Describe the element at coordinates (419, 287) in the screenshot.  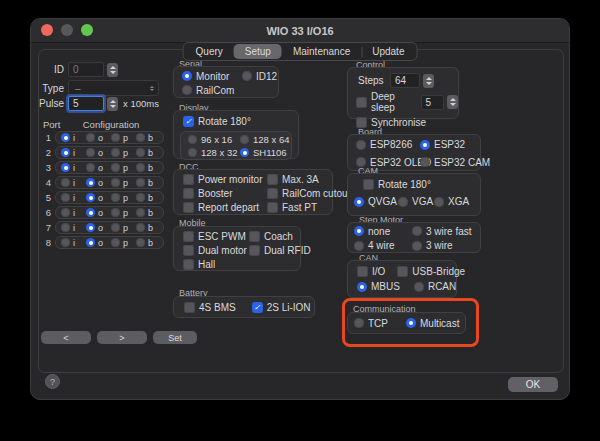
I see `rcan-radio` at that location.